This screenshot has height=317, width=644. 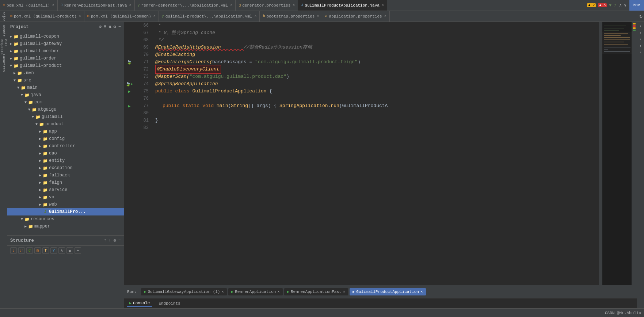 What do you see at coordinates (66, 102) in the screenshot?
I see `tree-item: ▼📁com` at bounding box center [66, 102].